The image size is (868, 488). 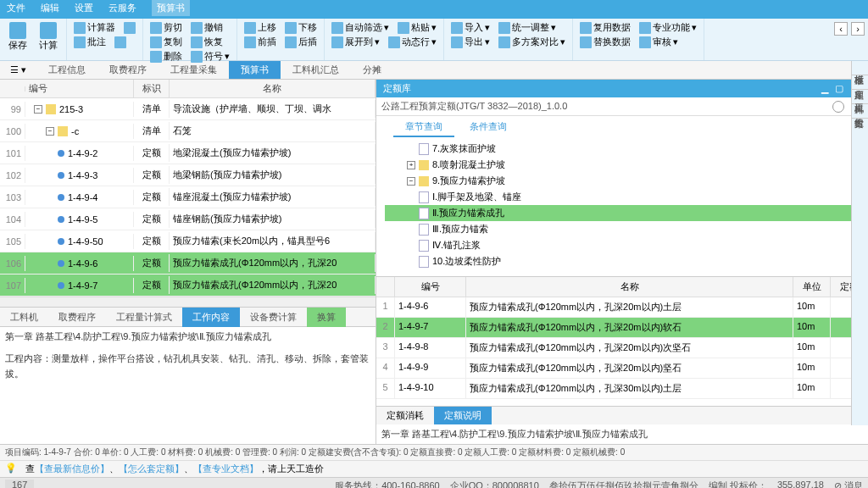 What do you see at coordinates (825, 88) in the screenshot?
I see `minimize-icon: ▁` at bounding box center [825, 88].